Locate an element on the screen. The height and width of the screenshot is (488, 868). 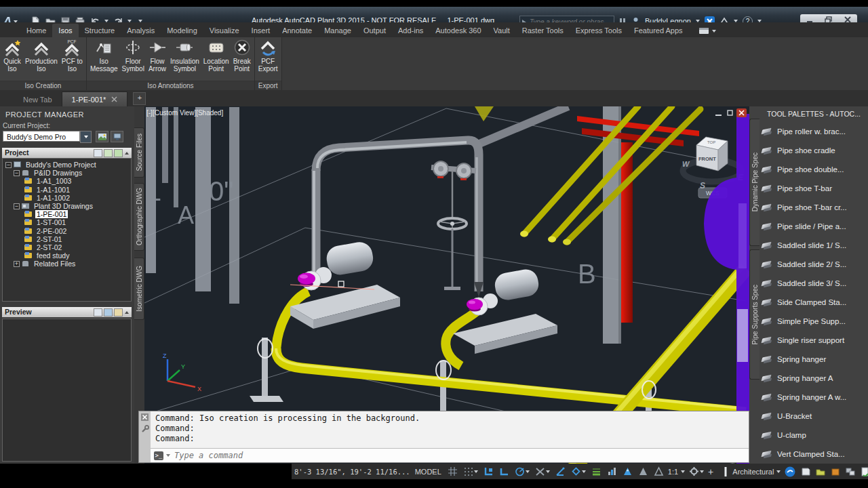
palette-item: Pipe shoe T-bar cr... is located at coordinates (814, 207).